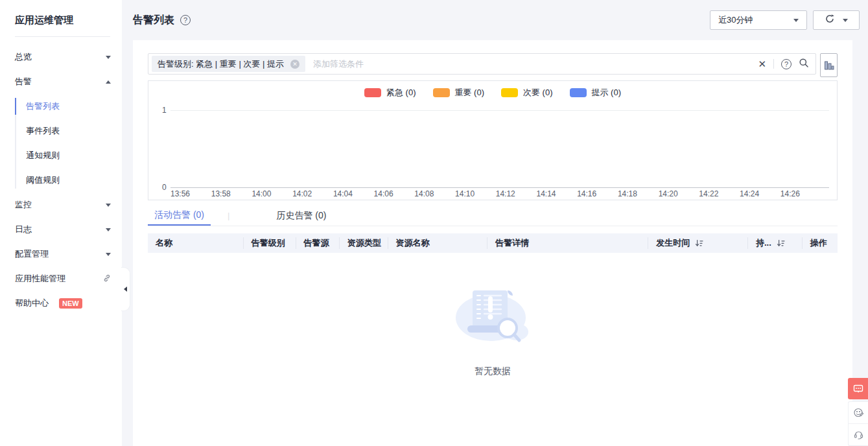  I want to click on legend-swatch-minor, so click(510, 93).